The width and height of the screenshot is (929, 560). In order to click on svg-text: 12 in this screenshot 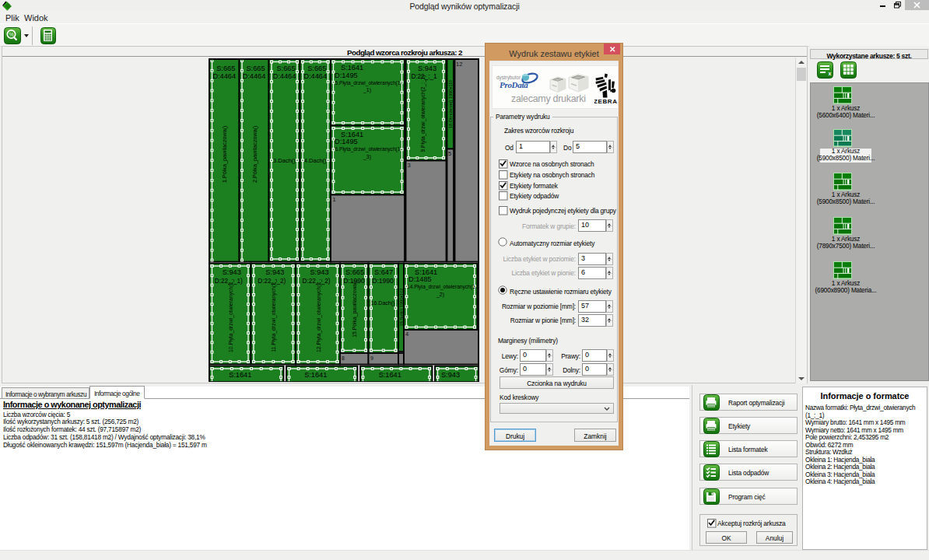, I will do `click(459, 64)`.